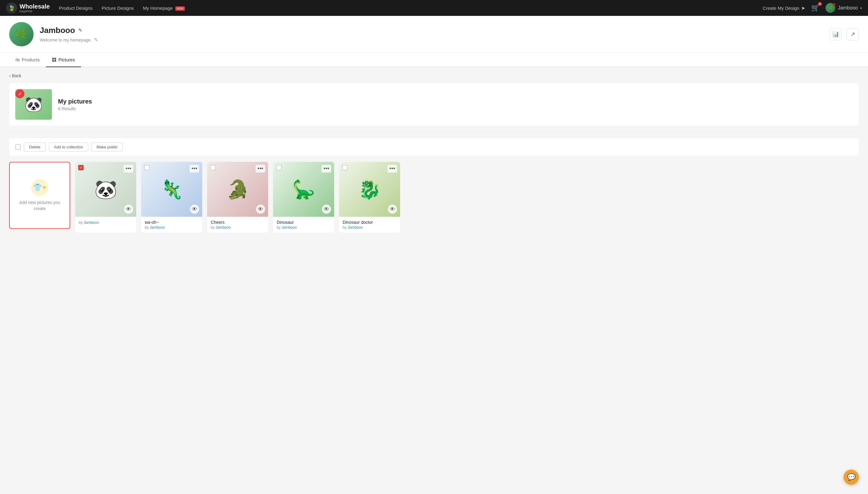 This screenshot has width=868, height=494. Describe the element at coordinates (54, 34) in the screenshot. I see `profile-left: 🌿 Jambooo ✎ Welcome to my homepage. ✎` at that location.